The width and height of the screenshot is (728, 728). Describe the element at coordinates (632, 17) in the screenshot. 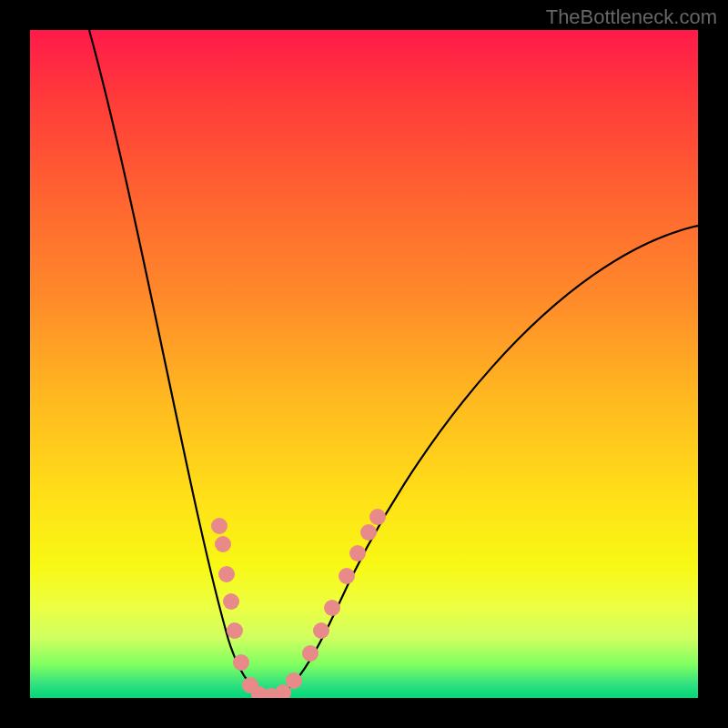

I see `watermark-text: TheBottleneck.com` at that location.